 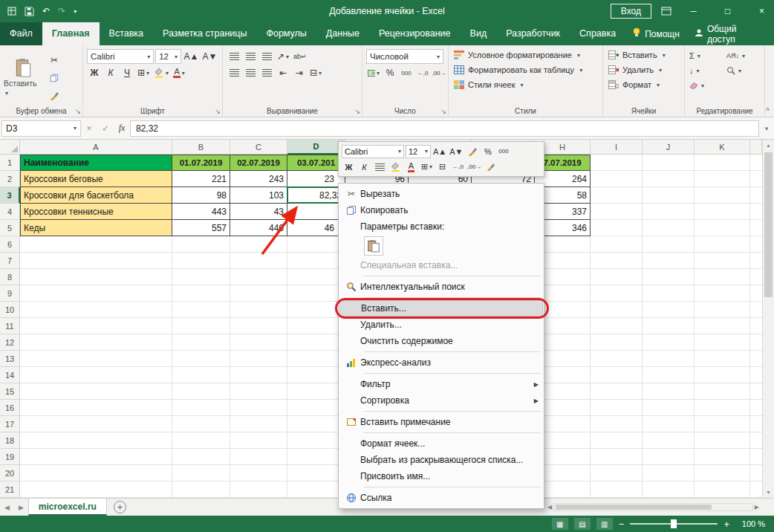 I want to click on name-box: D3▾, so click(x=42, y=129).